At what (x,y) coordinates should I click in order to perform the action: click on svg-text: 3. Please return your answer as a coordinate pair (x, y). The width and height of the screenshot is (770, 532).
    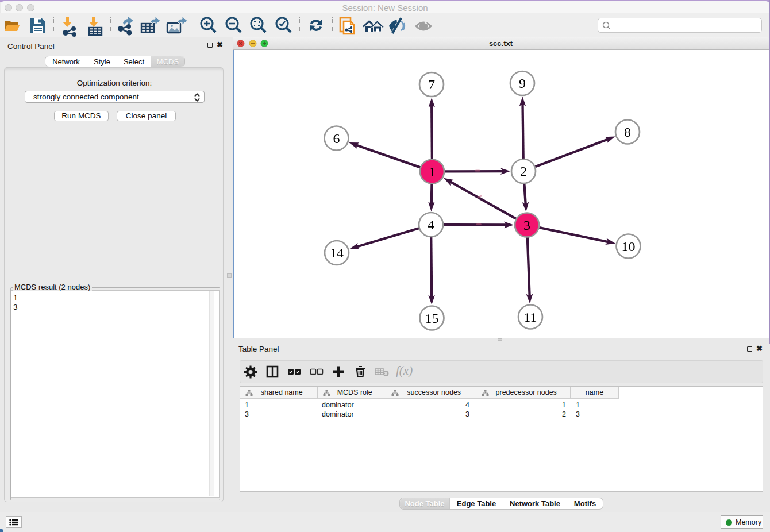
    Looking at the image, I should click on (527, 225).